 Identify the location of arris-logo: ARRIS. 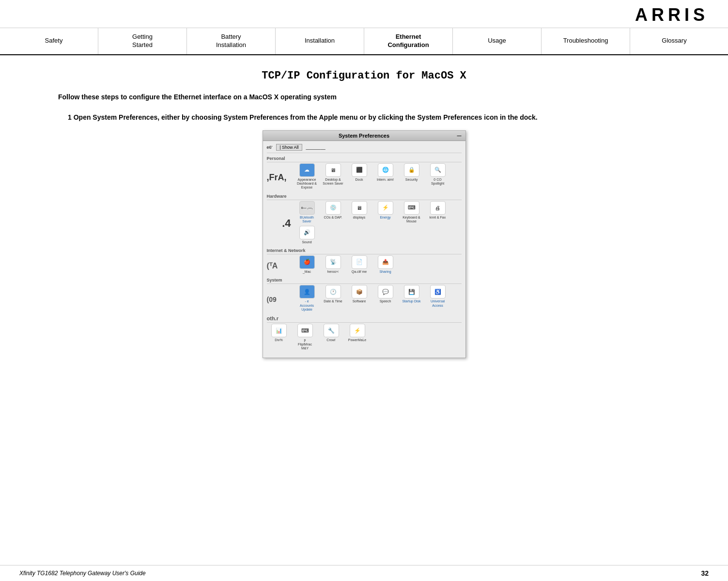
(672, 15).